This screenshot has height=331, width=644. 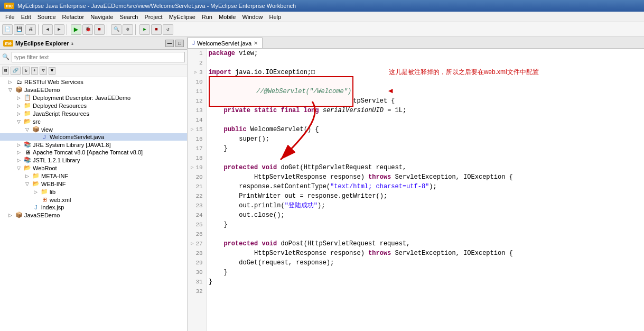 What do you see at coordinates (197, 215) in the screenshot?
I see `line-num-24: 24` at bounding box center [197, 215].